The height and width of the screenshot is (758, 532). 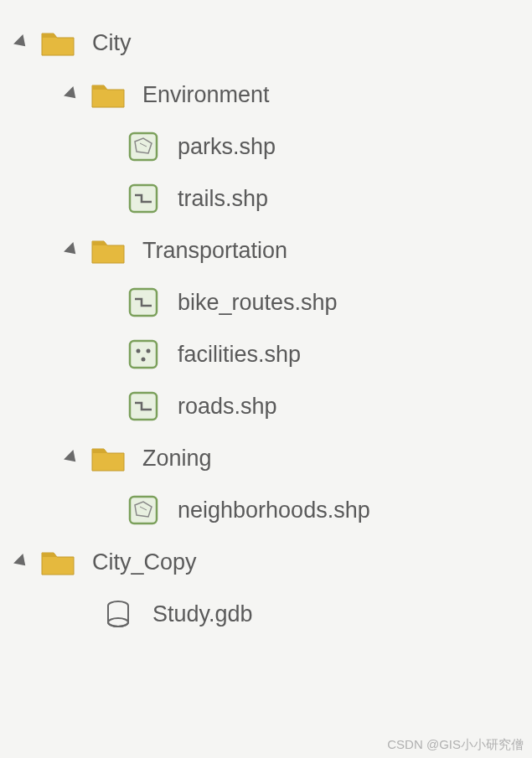 What do you see at coordinates (223, 199) in the screenshot?
I see `tree-node-label: trails.shp` at bounding box center [223, 199].